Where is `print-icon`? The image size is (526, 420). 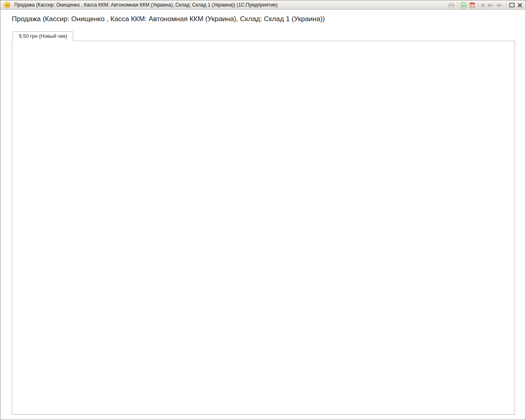
print-icon is located at coordinates (451, 5).